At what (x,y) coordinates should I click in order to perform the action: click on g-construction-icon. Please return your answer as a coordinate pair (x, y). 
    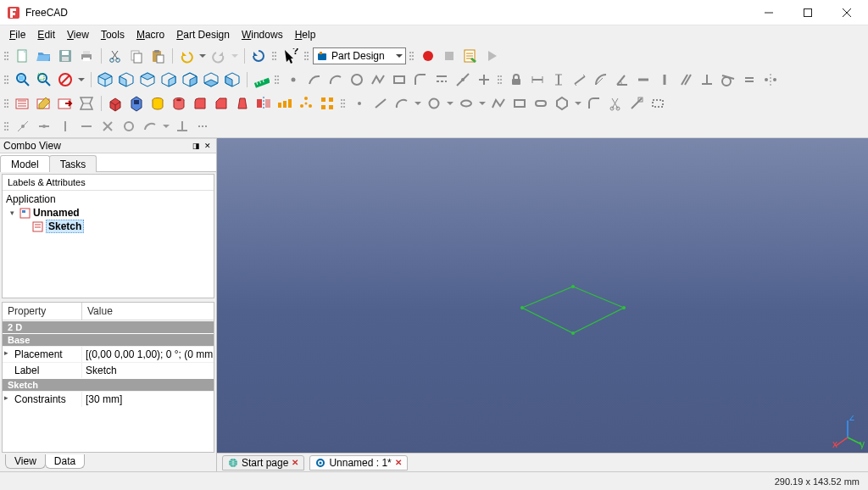
    Looking at the image, I should click on (658, 103).